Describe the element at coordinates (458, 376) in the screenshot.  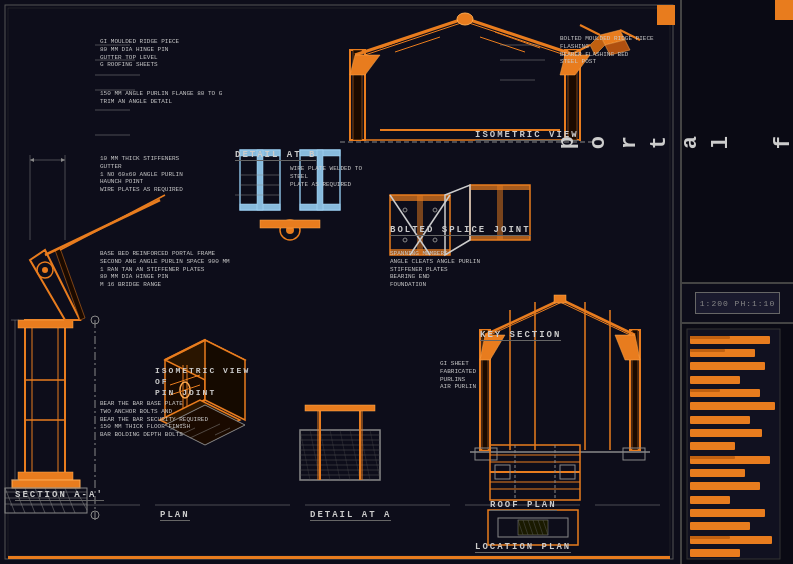
I see `annotation-key-section: GI SHEET FABRICATED PURLINS AIR PURLIN` at that location.